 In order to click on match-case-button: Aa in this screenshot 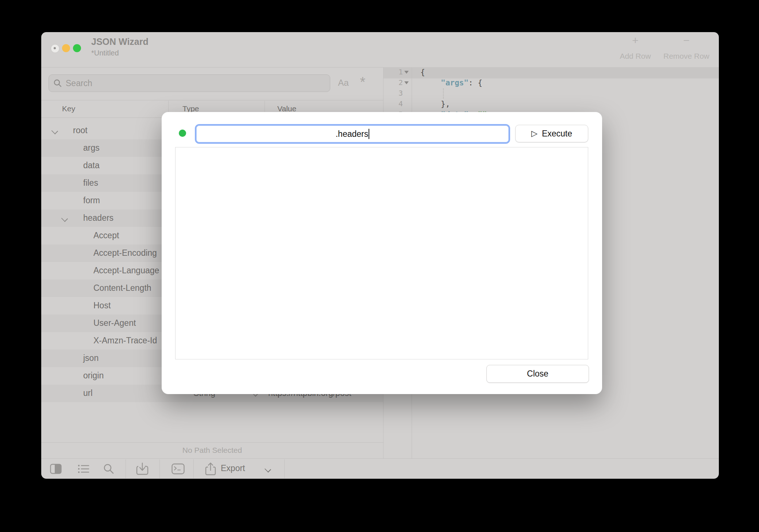, I will do `click(343, 83)`.